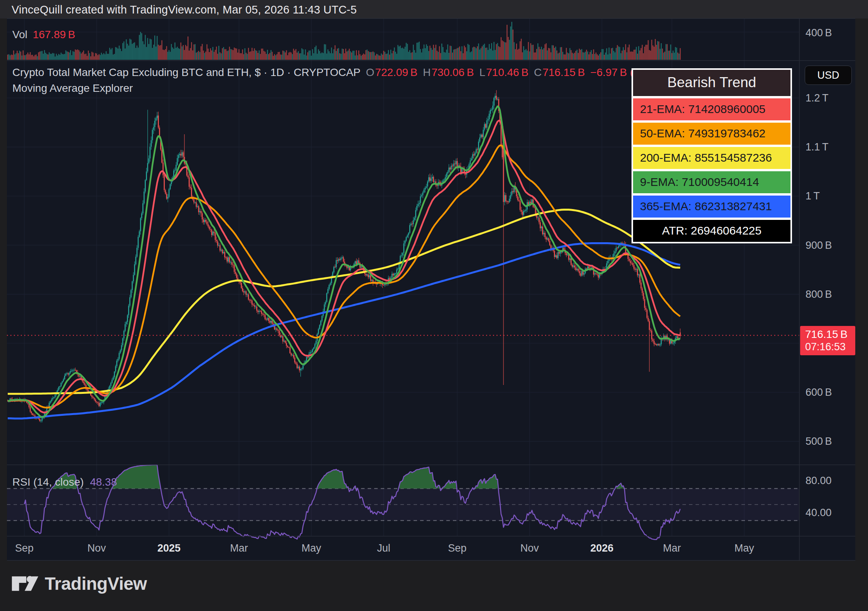 The image size is (868, 611). Describe the element at coordinates (602, 549) in the screenshot. I see `time-axis-tick: 2026` at that location.